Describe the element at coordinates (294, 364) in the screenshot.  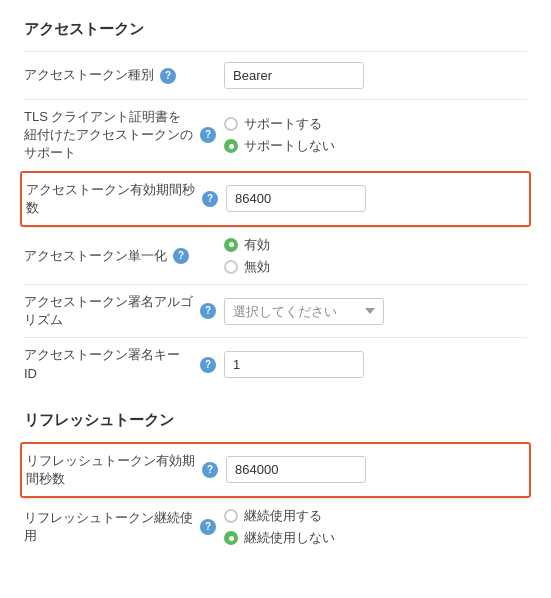
I see `sign-key-input` at that location.